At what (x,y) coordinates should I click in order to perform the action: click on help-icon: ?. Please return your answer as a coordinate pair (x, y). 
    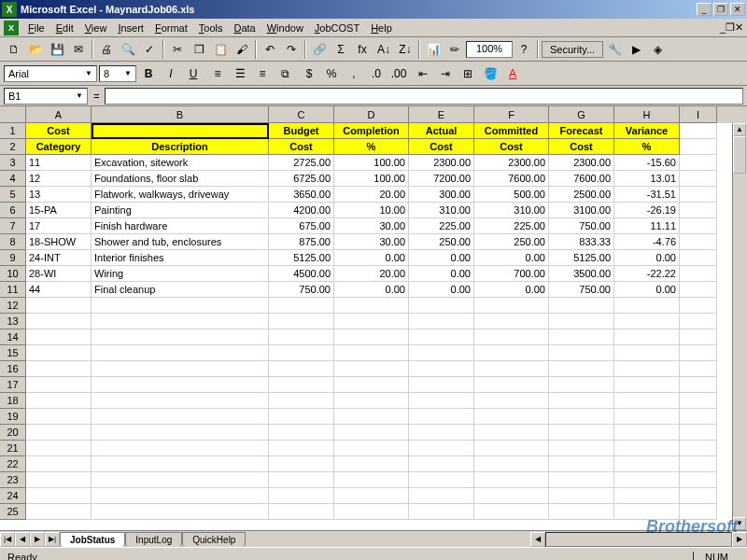
    Looking at the image, I should click on (524, 49).